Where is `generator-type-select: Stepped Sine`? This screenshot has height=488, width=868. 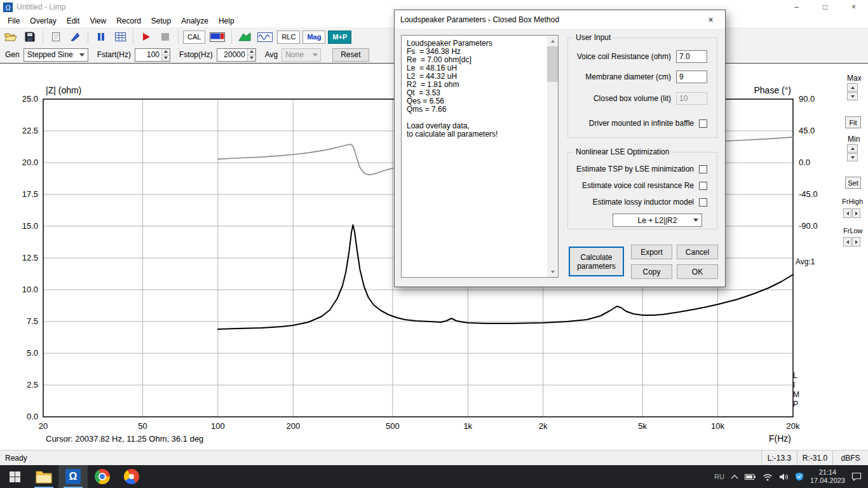
generator-type-select: Stepped Sine is located at coordinates (56, 55).